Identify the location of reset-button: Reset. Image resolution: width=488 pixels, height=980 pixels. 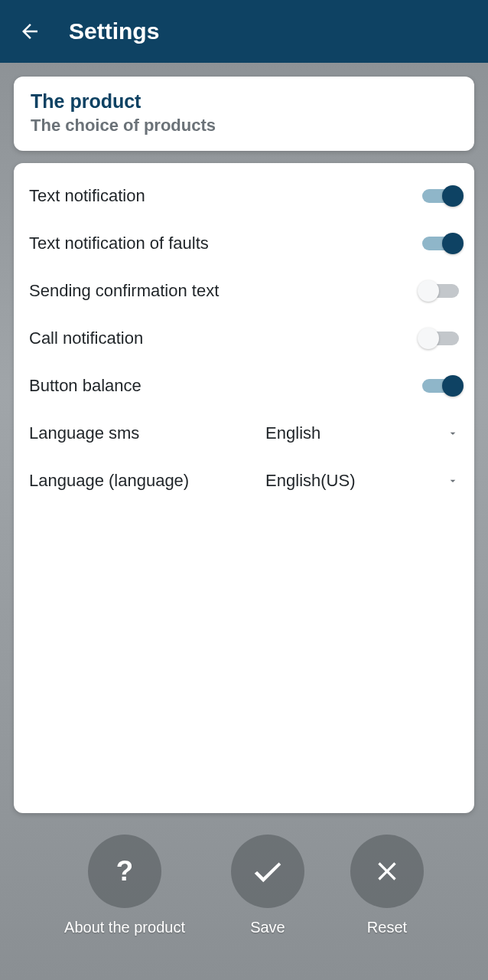
(387, 885).